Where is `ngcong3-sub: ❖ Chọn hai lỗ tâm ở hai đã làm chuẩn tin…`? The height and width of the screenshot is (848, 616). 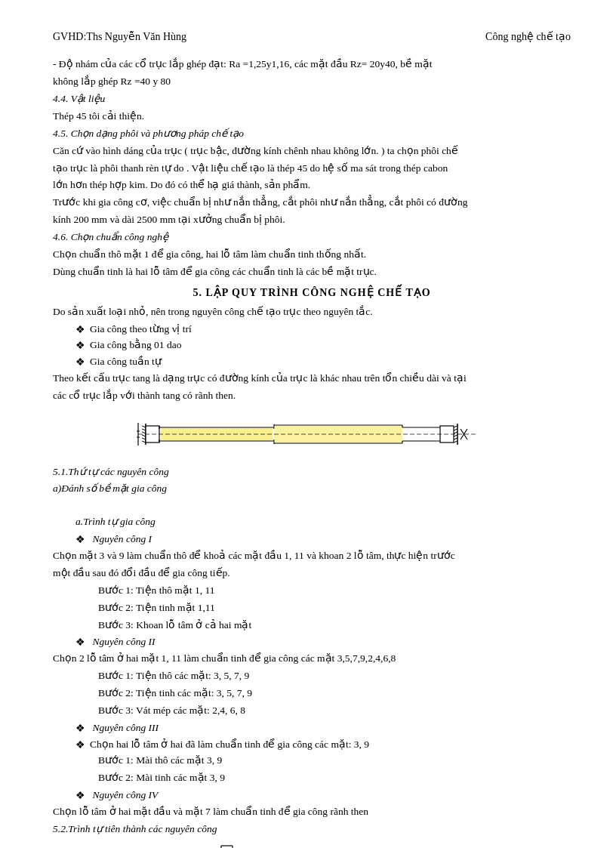
ngcong3-sub: ❖ Chọn hai lỗ tâm ở hai đã làm chuẩn tin… is located at coordinates (323, 745).